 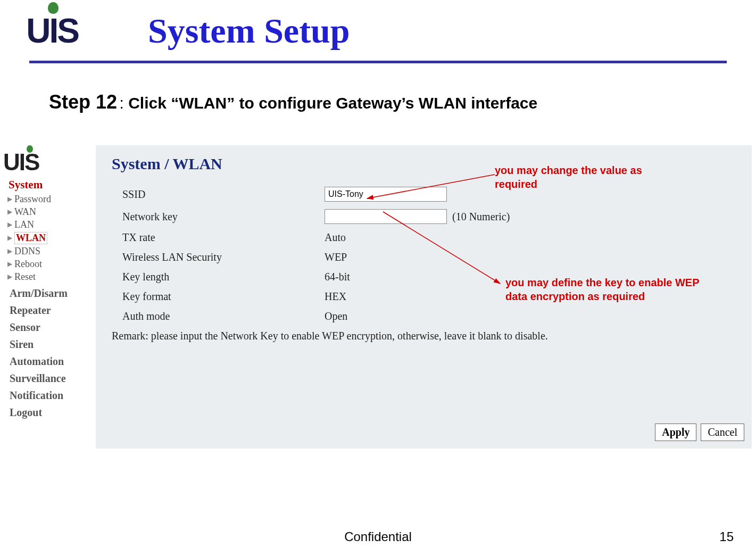 What do you see at coordinates (727, 537) in the screenshot?
I see `page-number: 15` at bounding box center [727, 537].